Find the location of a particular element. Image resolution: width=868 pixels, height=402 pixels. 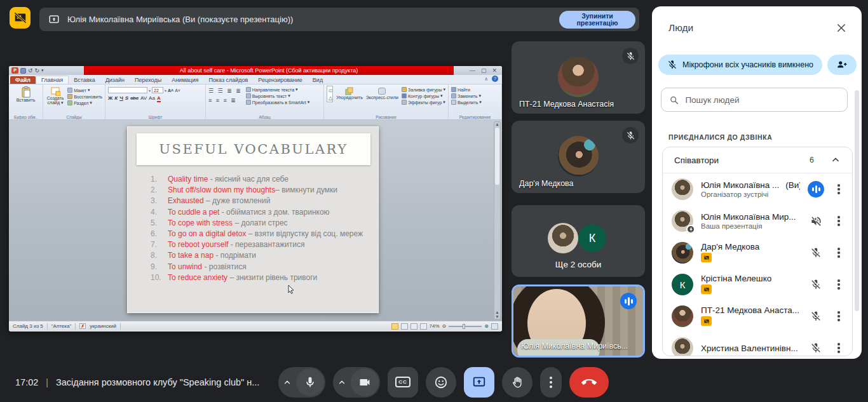

prev-slide-icon: ▲ is located at coordinates (497, 312).